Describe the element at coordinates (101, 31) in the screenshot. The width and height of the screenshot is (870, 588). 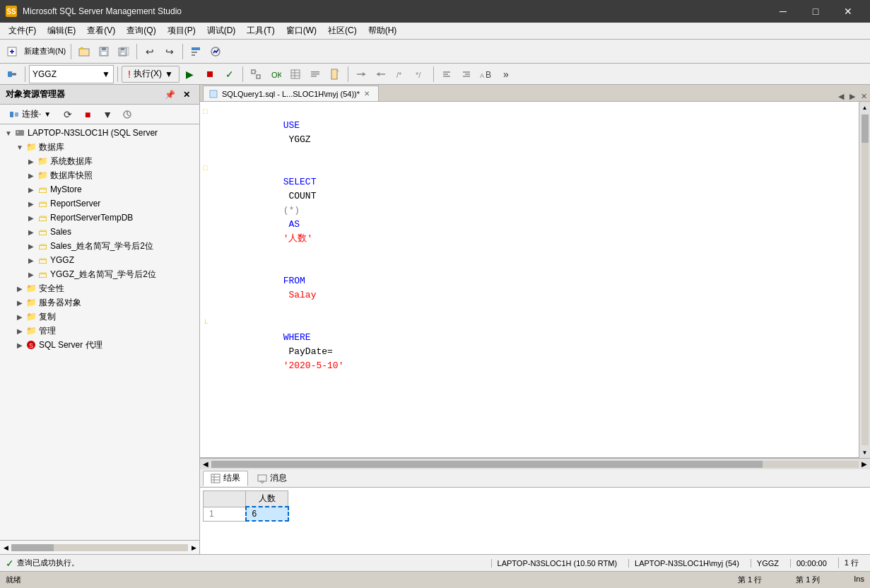
I see `menu-view: 查看(V)` at that location.